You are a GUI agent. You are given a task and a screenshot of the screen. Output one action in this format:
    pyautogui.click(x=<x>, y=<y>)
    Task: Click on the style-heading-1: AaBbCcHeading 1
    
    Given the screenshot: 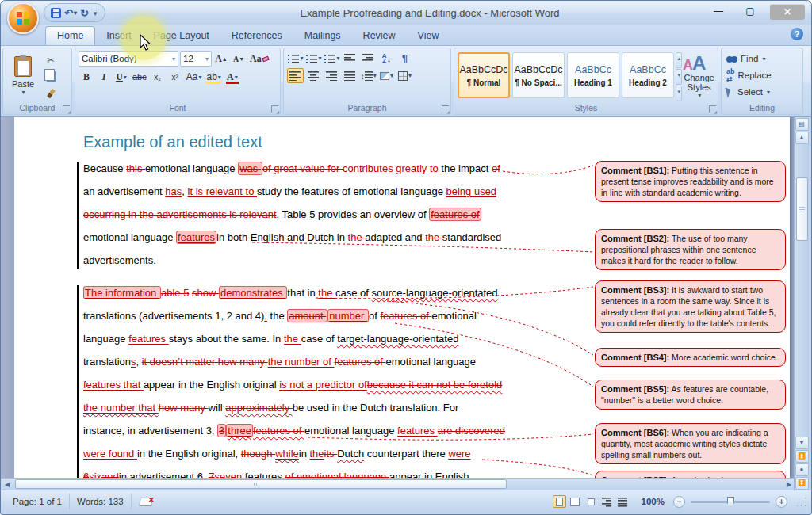 What is the action you would take?
    pyautogui.click(x=593, y=75)
    